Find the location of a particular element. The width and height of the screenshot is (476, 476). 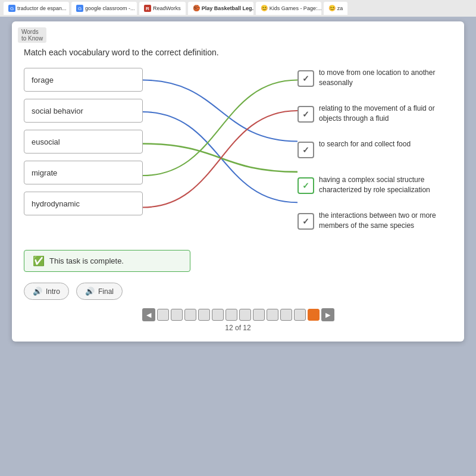

connection-lines-area is located at coordinates (220, 154).